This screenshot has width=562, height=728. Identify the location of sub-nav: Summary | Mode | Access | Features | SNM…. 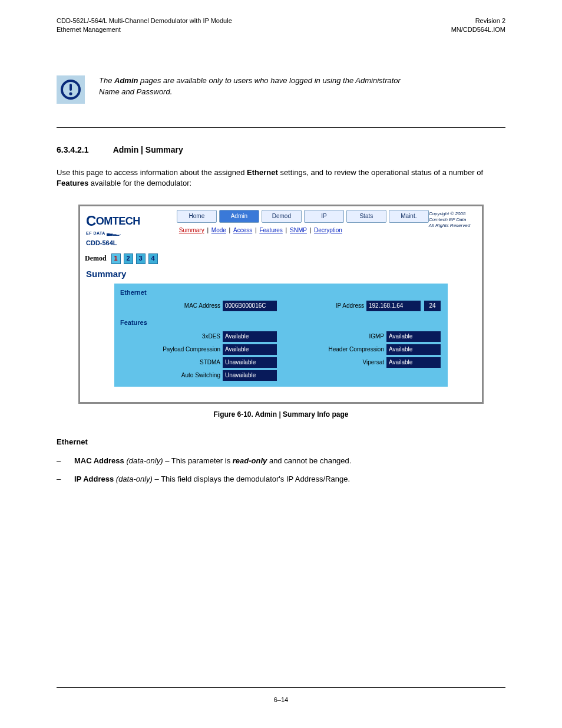
(300, 229).